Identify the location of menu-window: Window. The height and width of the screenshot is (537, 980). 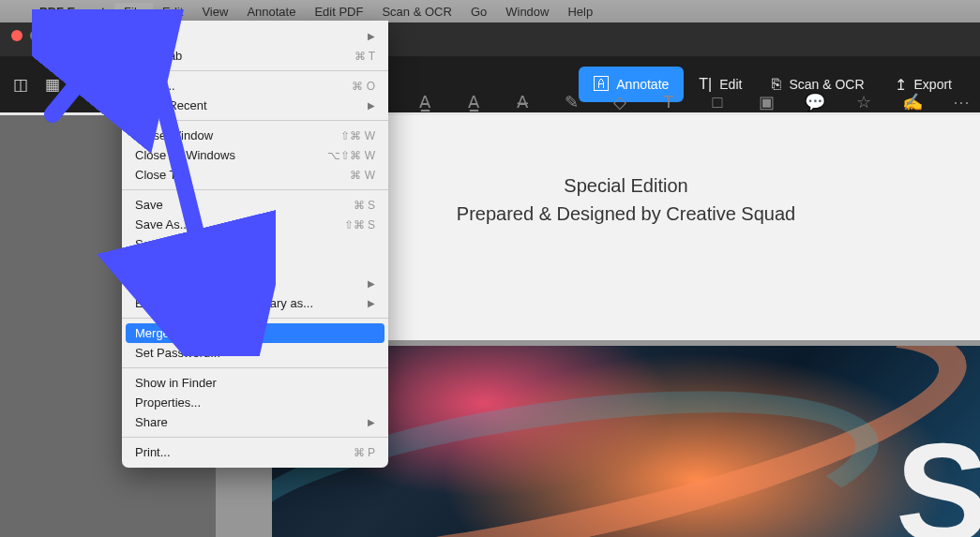
(527, 11).